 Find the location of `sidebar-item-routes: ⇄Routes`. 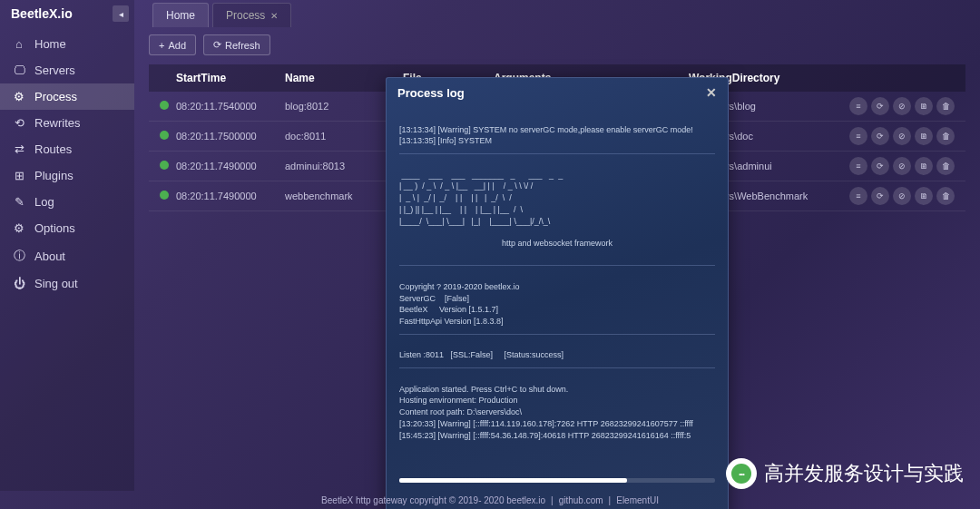

sidebar-item-routes: ⇄Routes is located at coordinates (67, 149).